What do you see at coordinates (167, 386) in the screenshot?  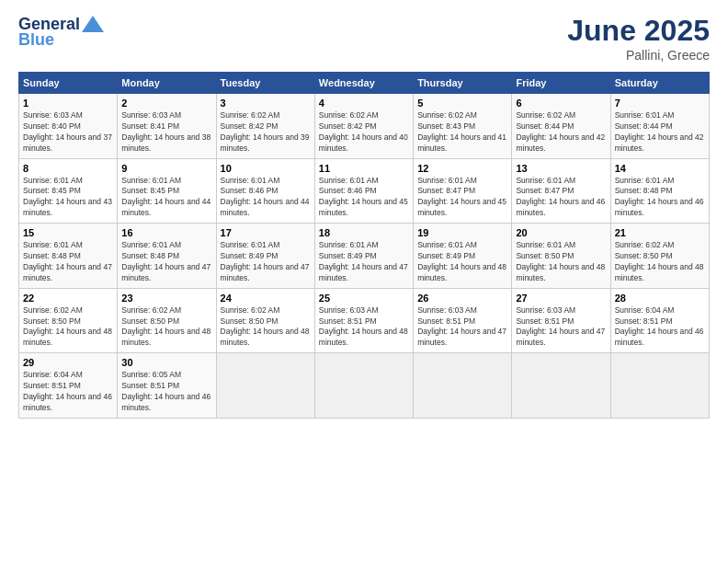 I see `calendar-cell: 30 Sunrise: 6:05 AM Sunset: 8:51 PM Dayl…` at bounding box center [167, 386].